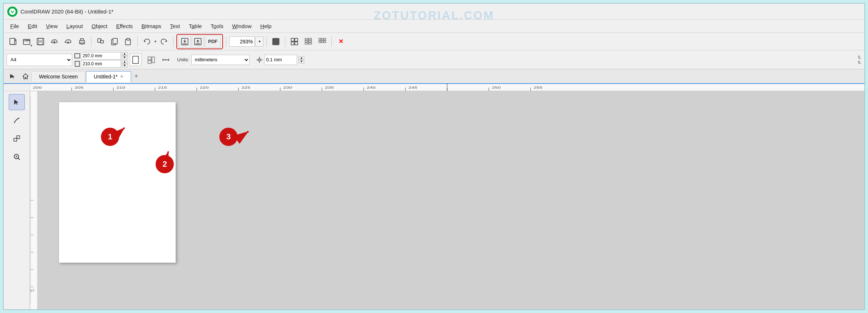 This screenshot has width=868, height=313. What do you see at coordinates (308, 42) in the screenshot?
I see `grid2-button` at bounding box center [308, 42].